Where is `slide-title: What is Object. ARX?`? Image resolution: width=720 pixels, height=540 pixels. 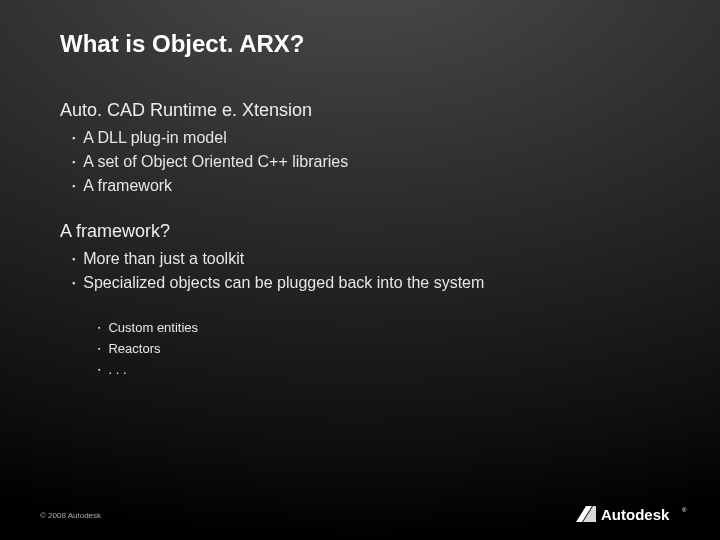 slide-title: What is Object. ARX? is located at coordinates (182, 44).